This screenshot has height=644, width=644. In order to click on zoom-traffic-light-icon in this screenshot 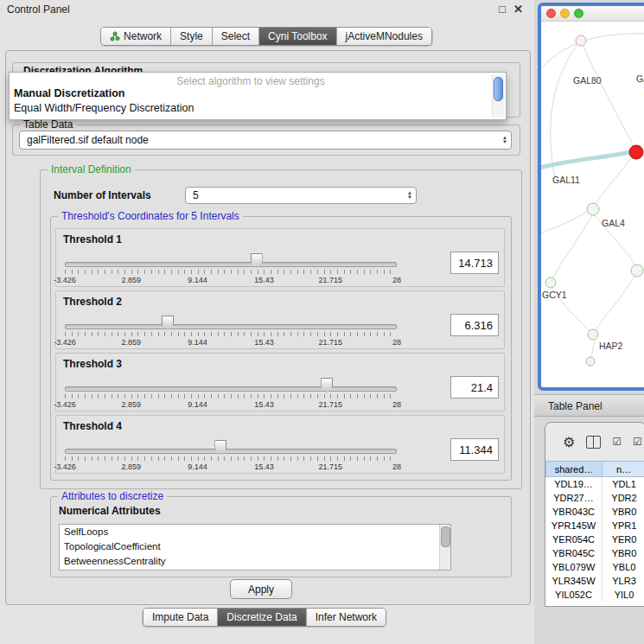, I will do `click(579, 14)`.